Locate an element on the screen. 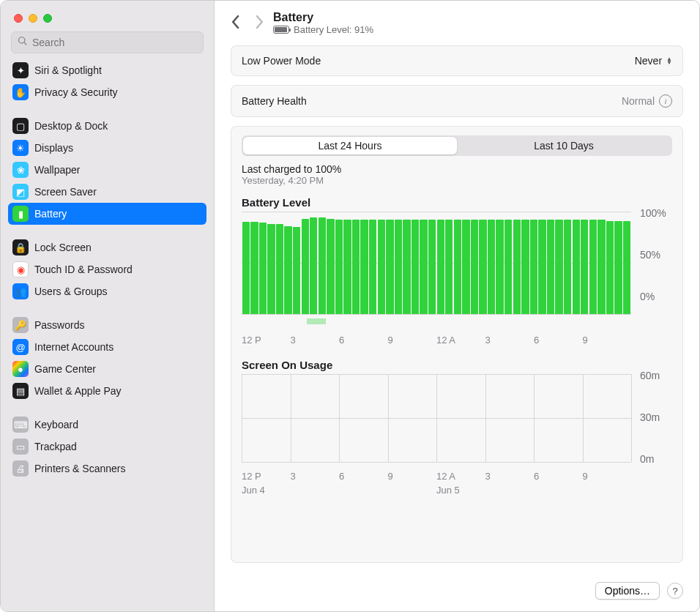 This screenshot has height=612, width=700. options-button: Options… is located at coordinates (628, 591).